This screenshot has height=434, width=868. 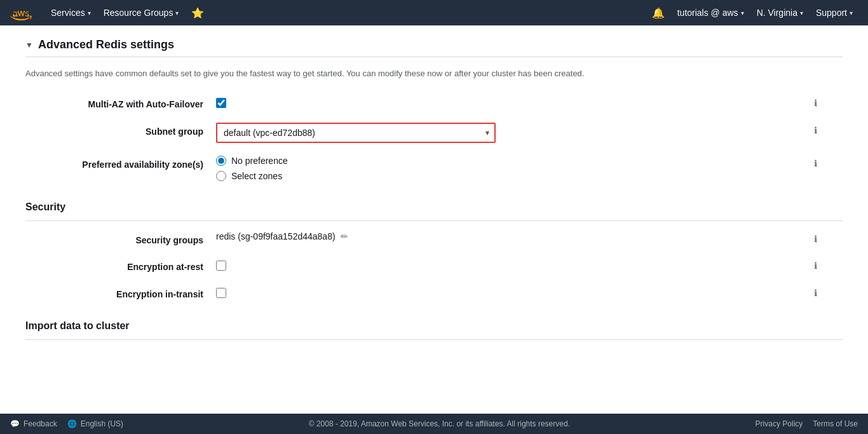 What do you see at coordinates (710, 13) in the screenshot?
I see `user-menu: tutorials @ aws ▾` at bounding box center [710, 13].